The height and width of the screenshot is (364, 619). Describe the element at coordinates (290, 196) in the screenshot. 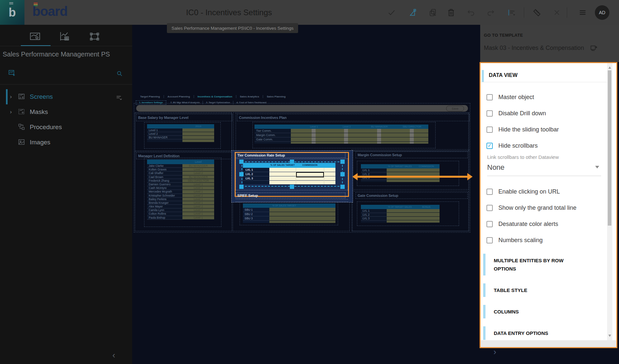

I see `spiff-title-box: SPIFF Setup` at that location.